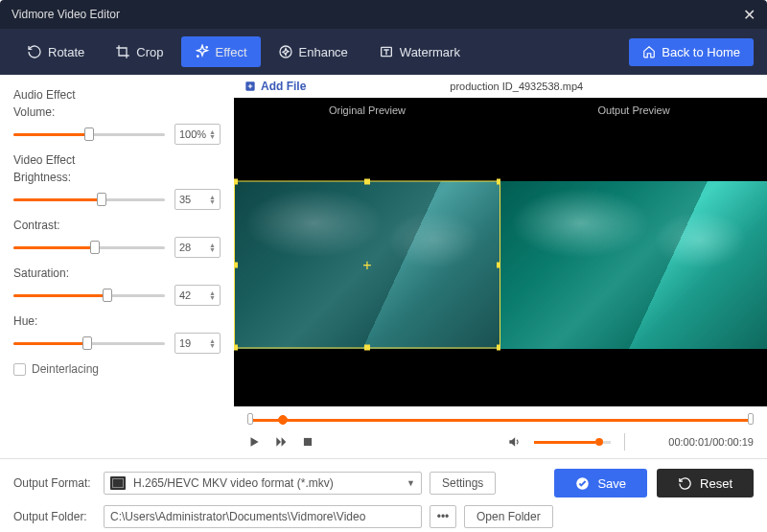 This screenshot has height=532, width=767. I want to click on add-file-label: Add File, so click(284, 86).